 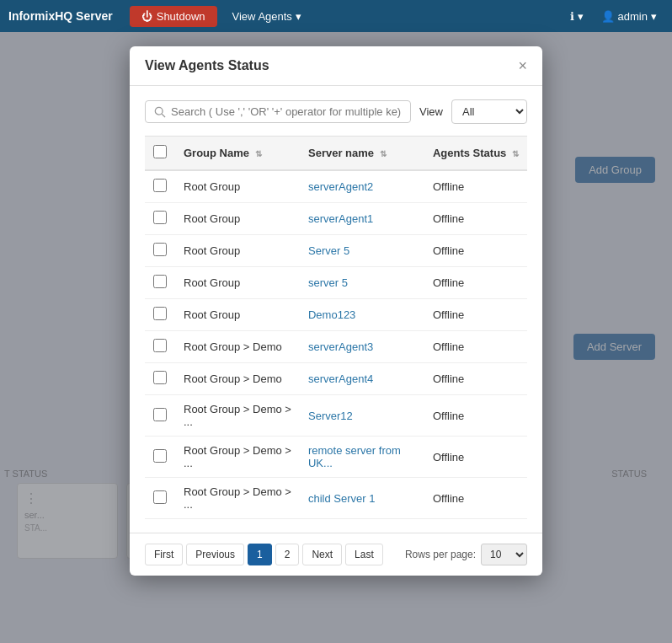 What do you see at coordinates (332, 315) in the screenshot?
I see `cell-server-name: Demo123` at bounding box center [332, 315].